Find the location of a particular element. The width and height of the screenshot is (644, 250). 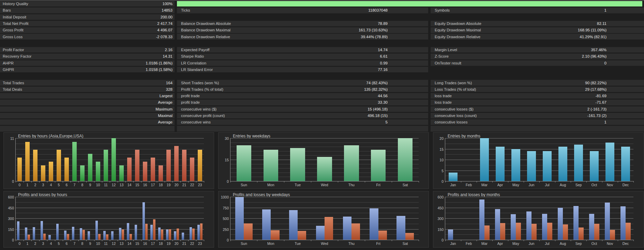

chart-plot-area: JanFebMarAprMayJunJulAugSepOctNovDec is located at coordinates (539, 218).